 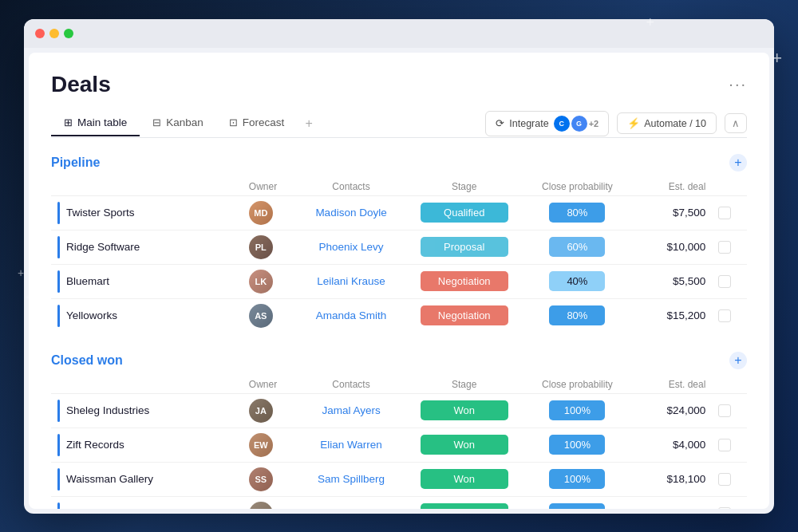 What do you see at coordinates (147, 479) in the screenshot?
I see `company-cell: Waissman Gallery` at bounding box center [147, 479].